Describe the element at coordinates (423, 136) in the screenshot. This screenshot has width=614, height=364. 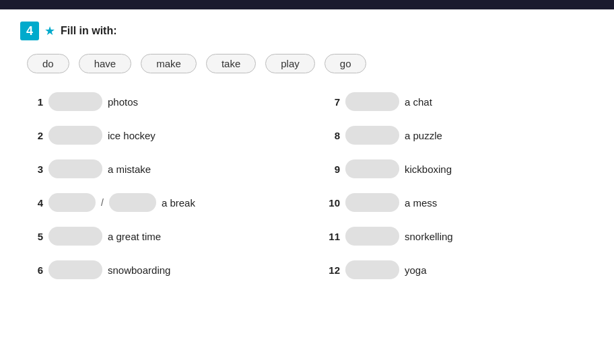
I see `item-text-8: a puzzle` at that location.